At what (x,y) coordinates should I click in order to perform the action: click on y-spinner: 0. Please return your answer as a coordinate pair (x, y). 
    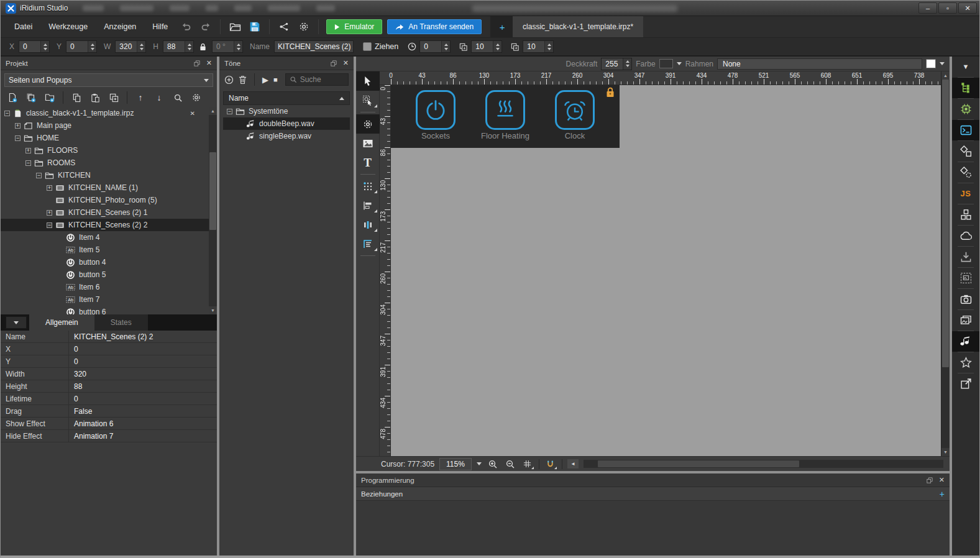
    Looking at the image, I should click on (81, 47).